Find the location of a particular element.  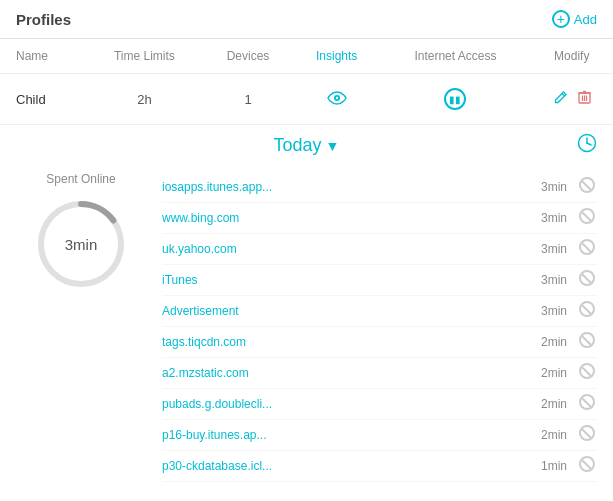

col-insights: Insights is located at coordinates (337, 56).